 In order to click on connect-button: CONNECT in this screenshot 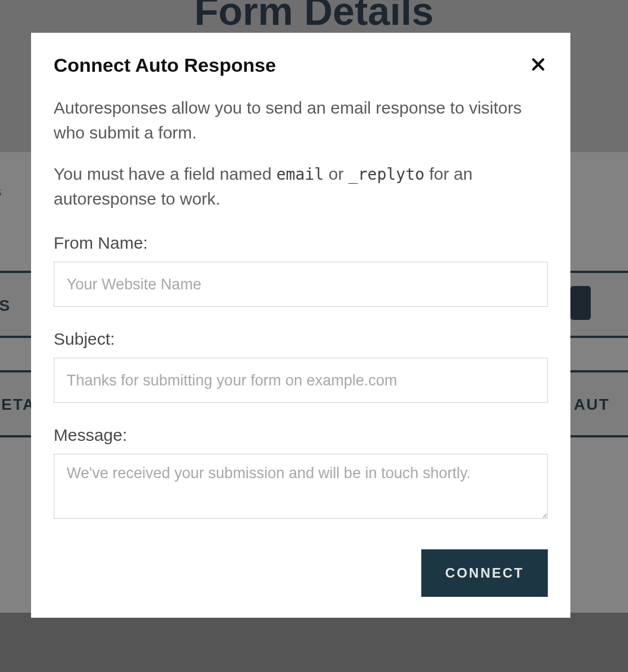, I will do `click(485, 573)`.